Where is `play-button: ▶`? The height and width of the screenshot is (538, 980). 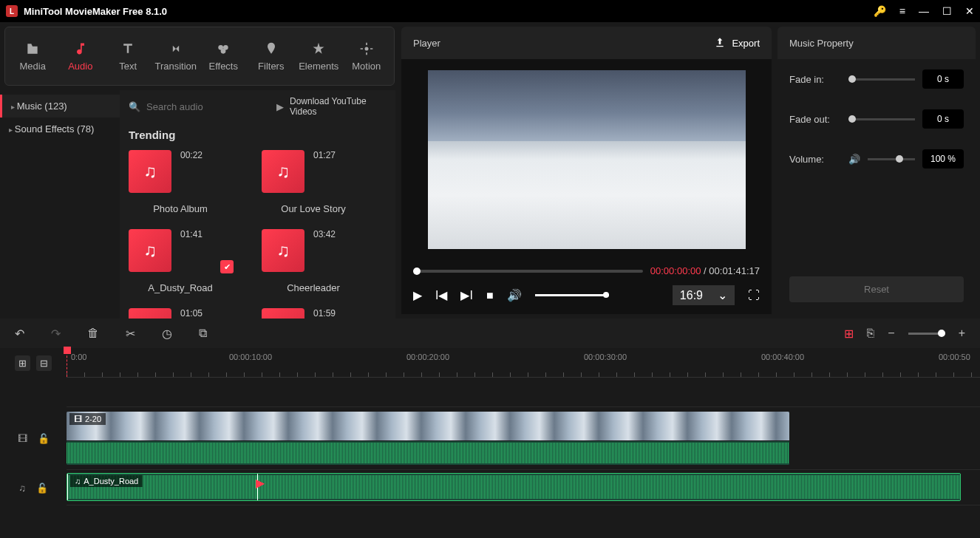
play-button: ▶ is located at coordinates (418, 296).